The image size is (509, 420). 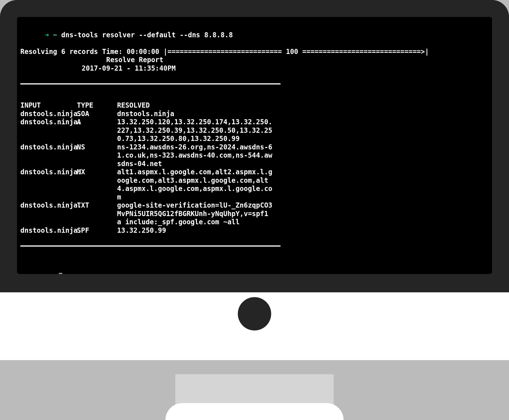 I want to click on table-header: INPUT TYPE RESOLVED, so click(x=255, y=106).